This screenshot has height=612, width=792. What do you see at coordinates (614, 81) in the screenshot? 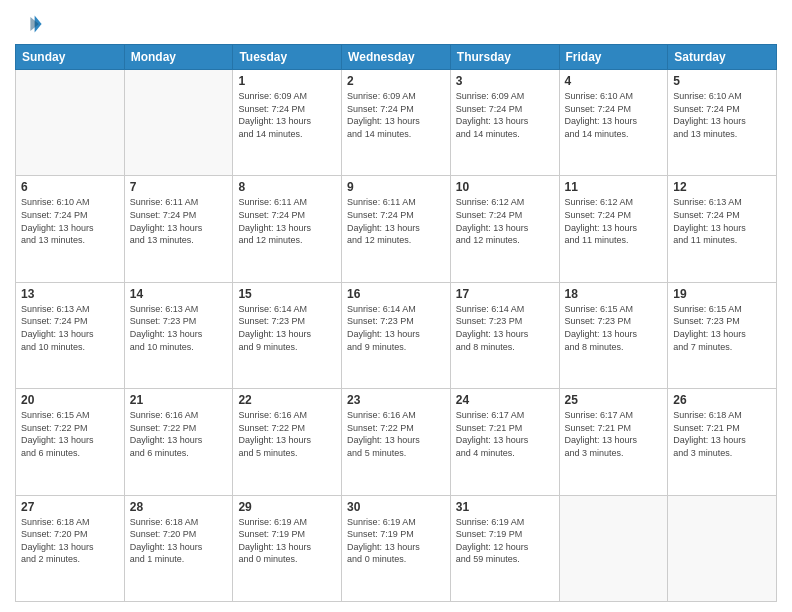
I see `day-number: 4` at bounding box center [614, 81].